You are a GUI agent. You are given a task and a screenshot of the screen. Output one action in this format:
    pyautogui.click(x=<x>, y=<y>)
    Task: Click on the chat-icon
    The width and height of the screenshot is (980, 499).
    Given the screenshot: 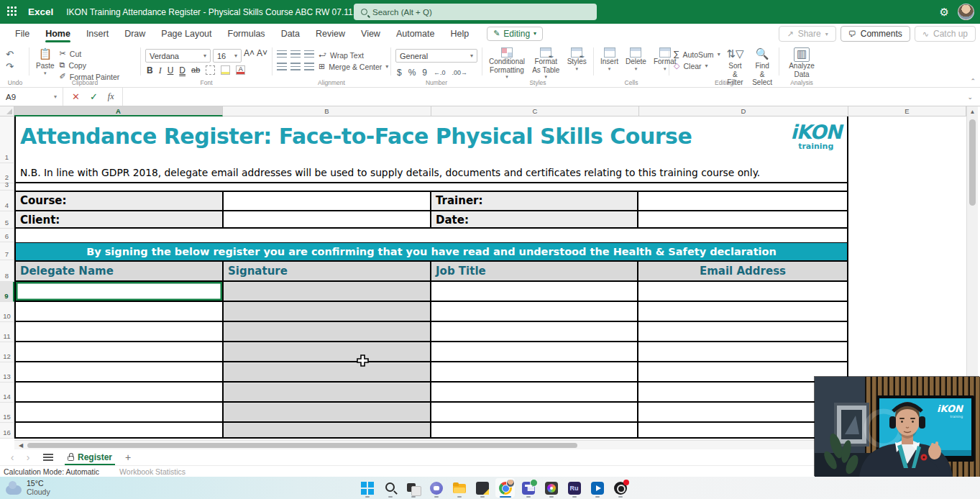 What is the action you would take?
    pyautogui.click(x=436, y=487)
    